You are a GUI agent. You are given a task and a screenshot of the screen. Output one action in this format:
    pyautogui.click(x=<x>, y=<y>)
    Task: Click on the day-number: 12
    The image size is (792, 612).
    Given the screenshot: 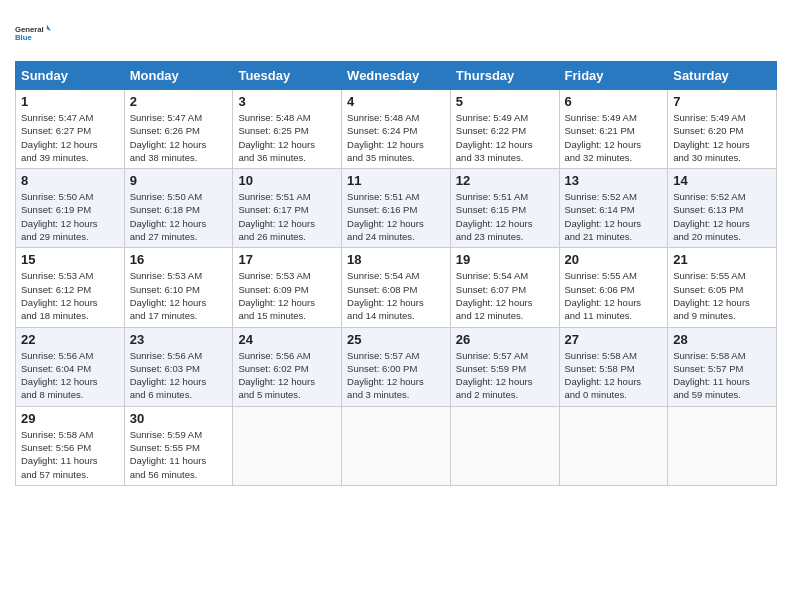 What is the action you would take?
    pyautogui.click(x=505, y=180)
    